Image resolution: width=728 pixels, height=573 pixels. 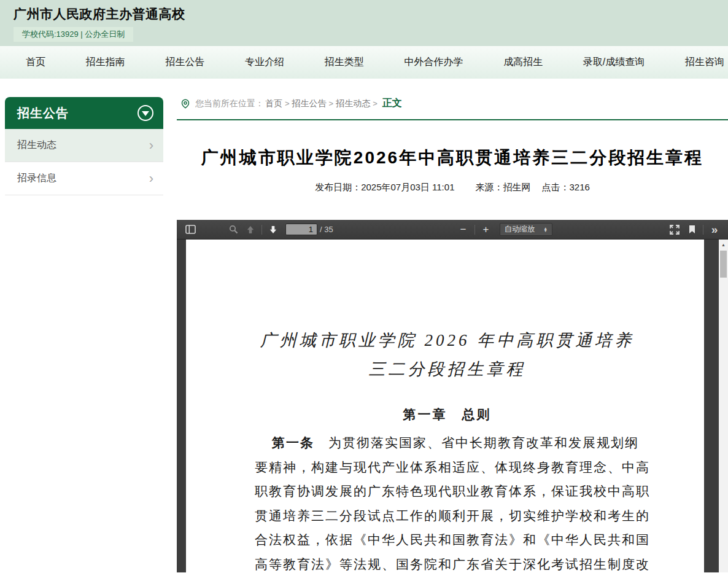 What do you see at coordinates (145, 113) in the screenshot?
I see `collapse-circle-icon` at bounding box center [145, 113].